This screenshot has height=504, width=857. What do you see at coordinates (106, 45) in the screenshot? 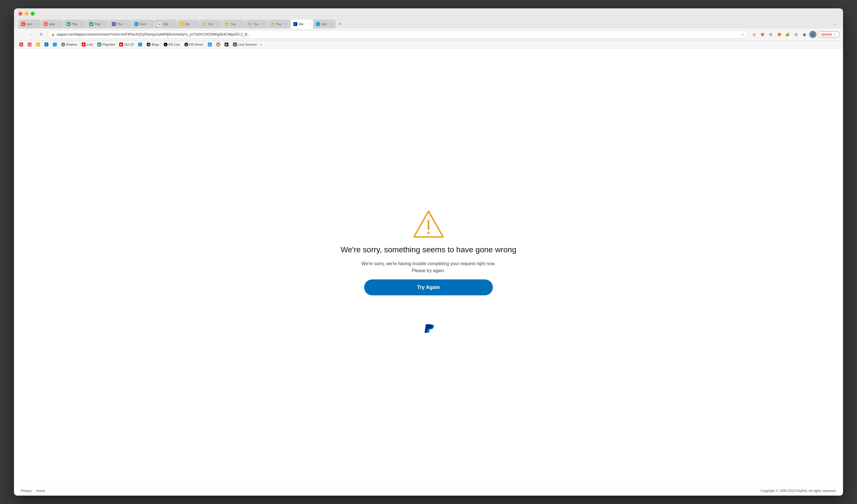
I see `bookmark-playmint: ▶ Playmint` at bounding box center [106, 45].